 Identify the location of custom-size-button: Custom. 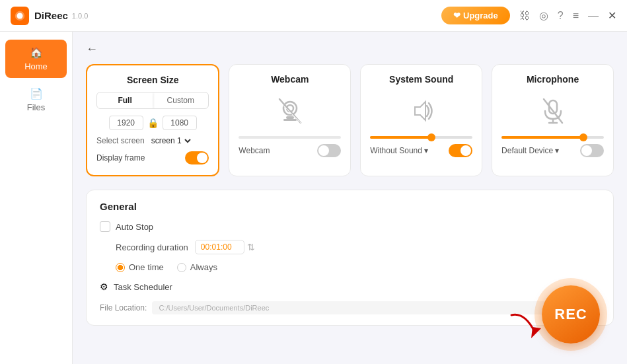
(180, 100).